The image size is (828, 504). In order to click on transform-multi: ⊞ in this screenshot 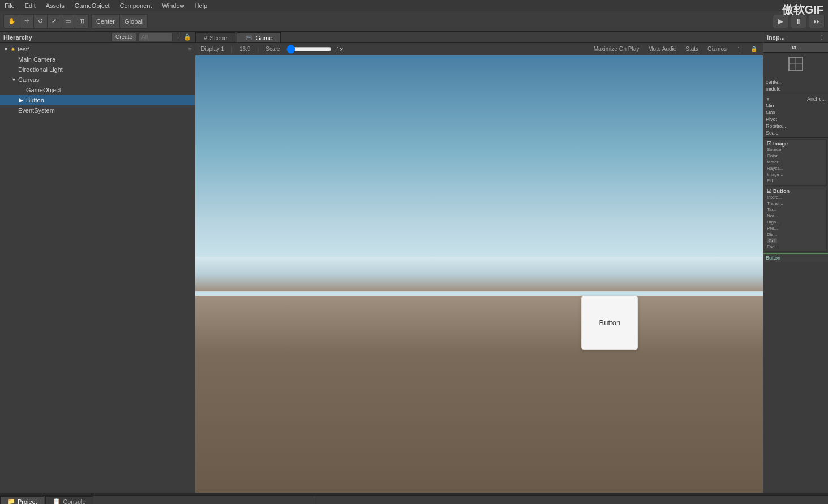, I will do `click(81, 21)`.